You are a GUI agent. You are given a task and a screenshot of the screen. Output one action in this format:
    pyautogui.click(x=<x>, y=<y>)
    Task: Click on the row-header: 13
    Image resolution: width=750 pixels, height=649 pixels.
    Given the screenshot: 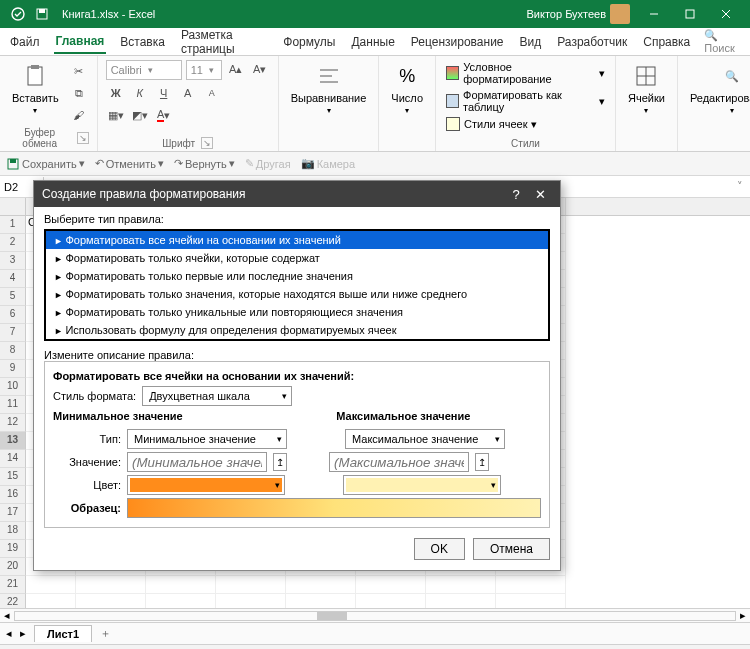 What is the action you would take?
    pyautogui.click(x=13, y=441)
    